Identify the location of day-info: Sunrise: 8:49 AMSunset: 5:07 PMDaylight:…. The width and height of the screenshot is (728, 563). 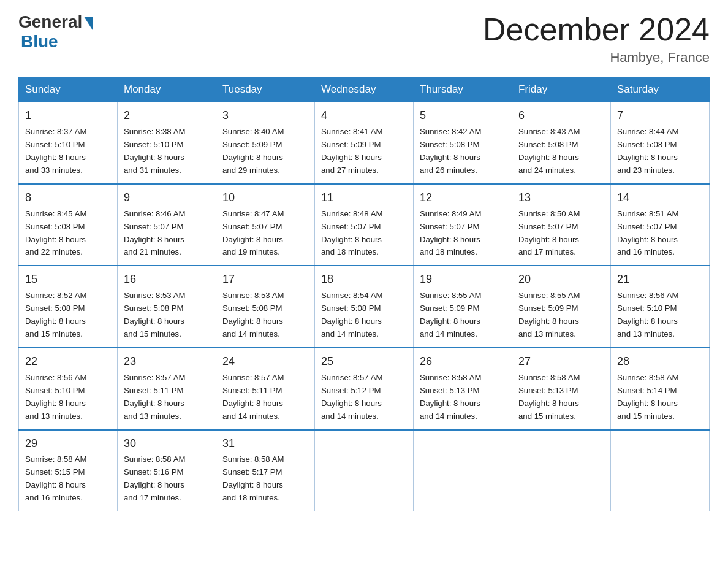
(450, 233).